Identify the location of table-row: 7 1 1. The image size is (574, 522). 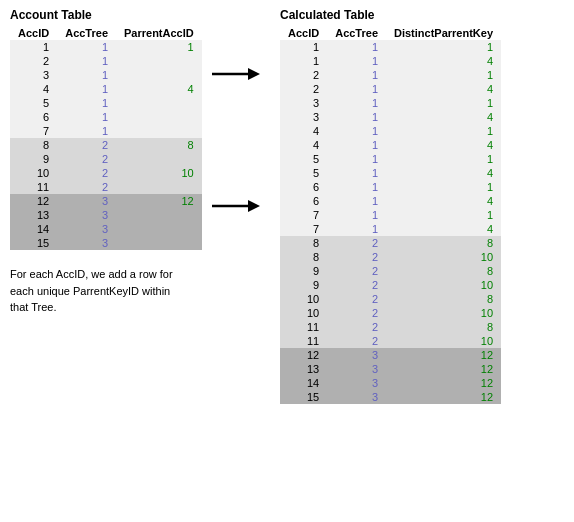
(390, 215).